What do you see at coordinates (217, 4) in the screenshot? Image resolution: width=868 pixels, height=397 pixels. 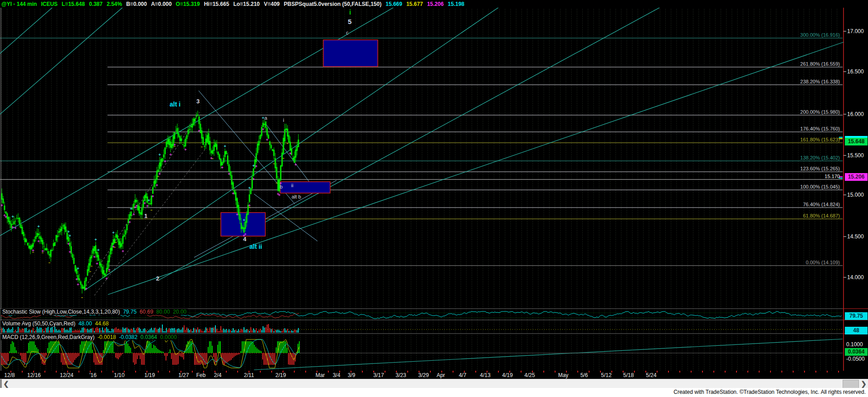 I see `title-segment-8: Hi=15.665` at bounding box center [217, 4].